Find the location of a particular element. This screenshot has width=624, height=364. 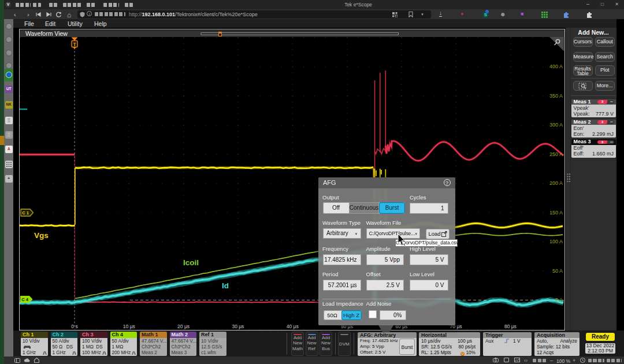

svg-text: 100 A is located at coordinates (556, 242).